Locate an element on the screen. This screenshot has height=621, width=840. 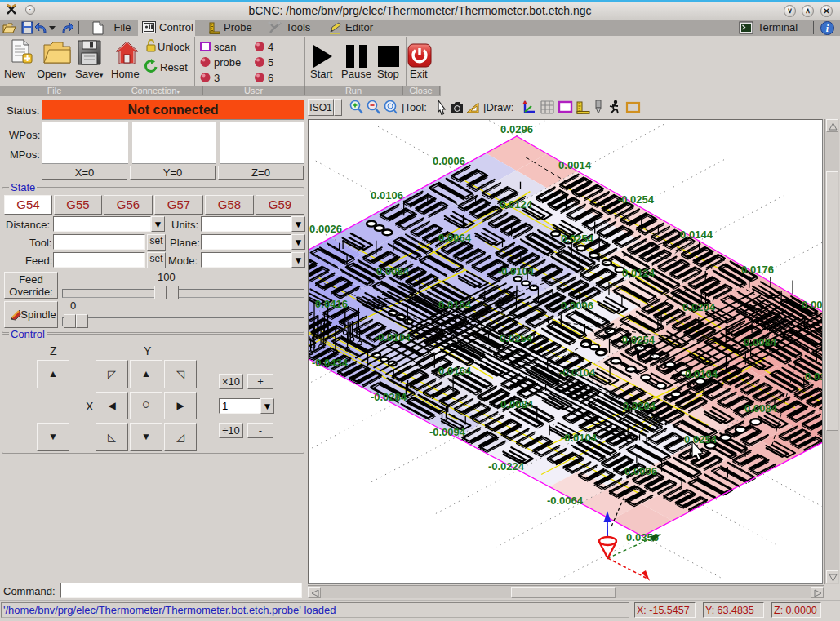
svg-text: -0.0434 is located at coordinates (330, 362).